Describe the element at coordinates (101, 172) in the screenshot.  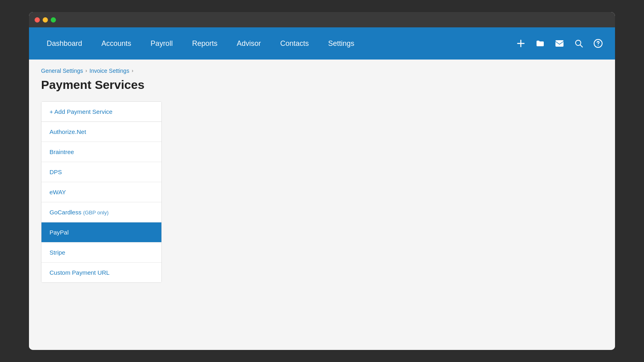
I see `service-item-dps: DPS` at that location.